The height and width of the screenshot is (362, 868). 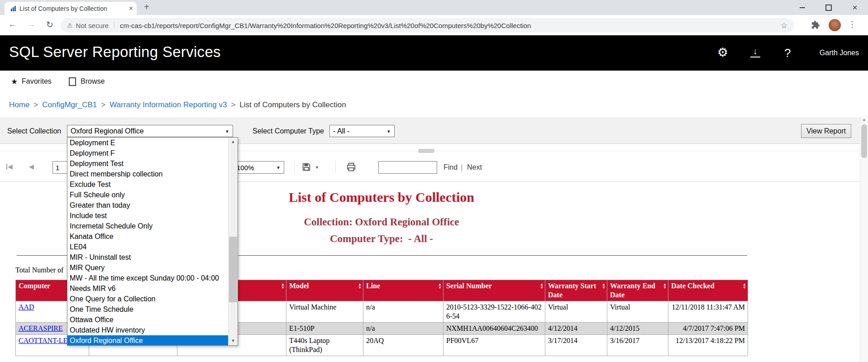 What do you see at coordinates (434, 7) in the screenshot?
I see `tab-strip: List of Computers by Collection × + ×` at bounding box center [434, 7].